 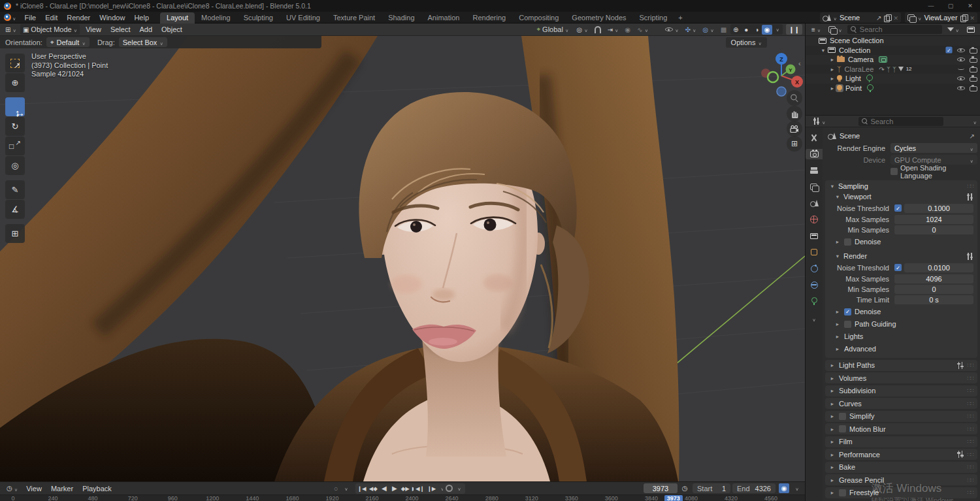 I want to click on breadcrumb-scene: Scene, so click(x=849, y=136).